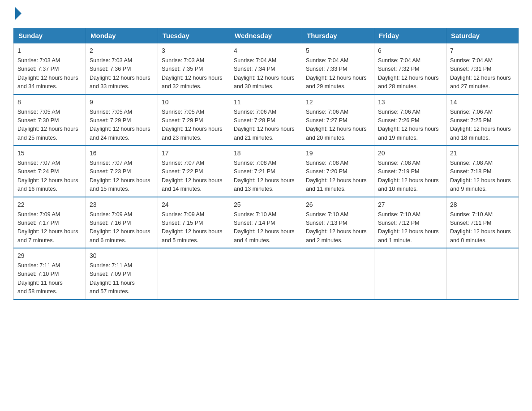  Describe the element at coordinates (482, 153) in the screenshot. I see `day-number: 21` at that location.